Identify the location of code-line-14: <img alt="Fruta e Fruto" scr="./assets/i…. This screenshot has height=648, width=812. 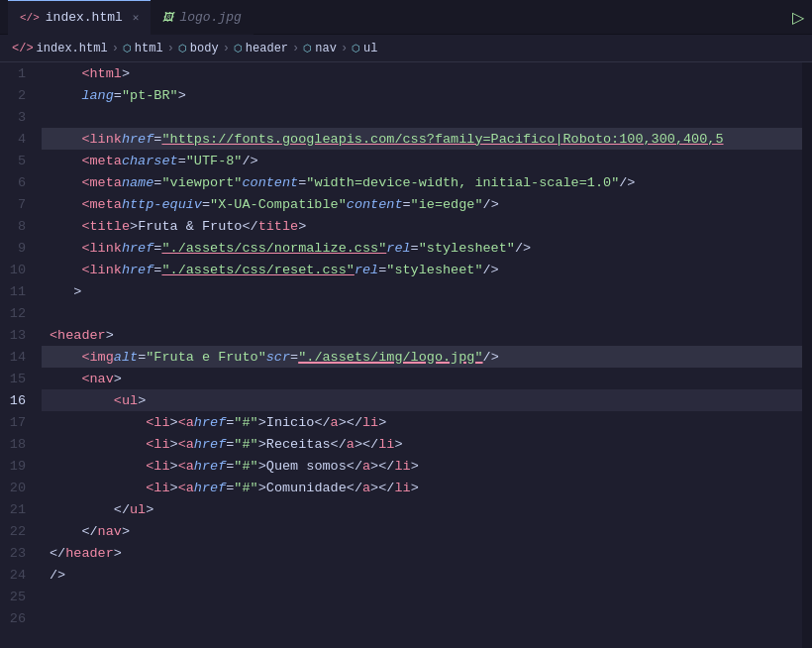
(422, 357).